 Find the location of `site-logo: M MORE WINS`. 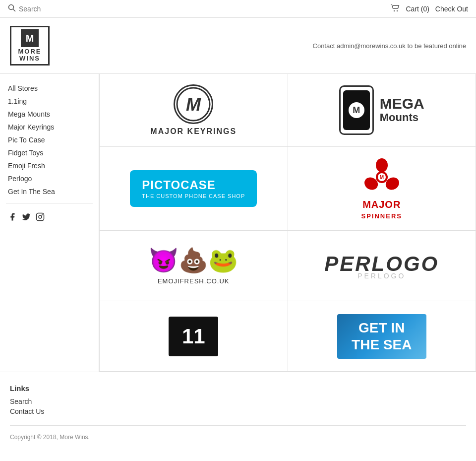

site-logo: M MORE WINS is located at coordinates (30, 46).